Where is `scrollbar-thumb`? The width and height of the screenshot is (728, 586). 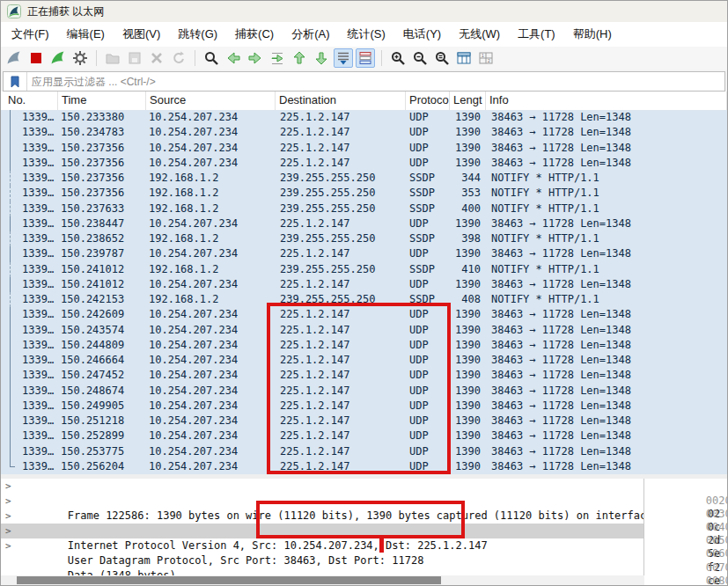 scrollbar-thumb is located at coordinates (229, 581).